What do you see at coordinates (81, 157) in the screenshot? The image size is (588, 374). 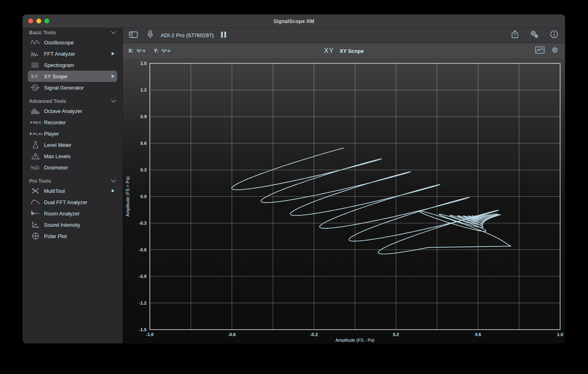 I see `sidebar-item-label: Max Levels` at bounding box center [81, 157].